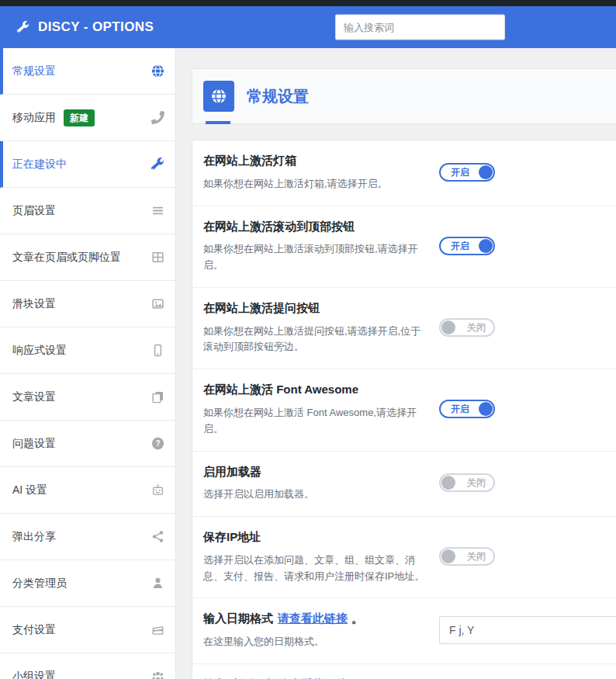  What do you see at coordinates (467, 483) in the screenshot?
I see `loader-toggle: 关闭` at bounding box center [467, 483].